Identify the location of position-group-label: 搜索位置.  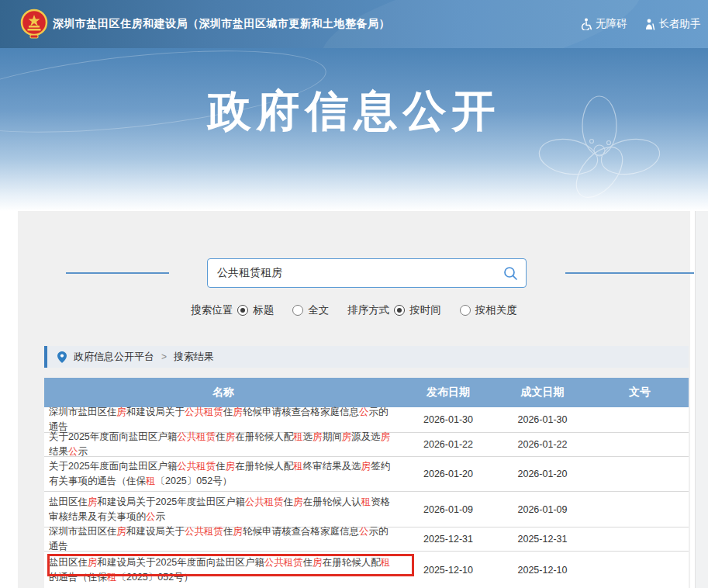
(212, 310).